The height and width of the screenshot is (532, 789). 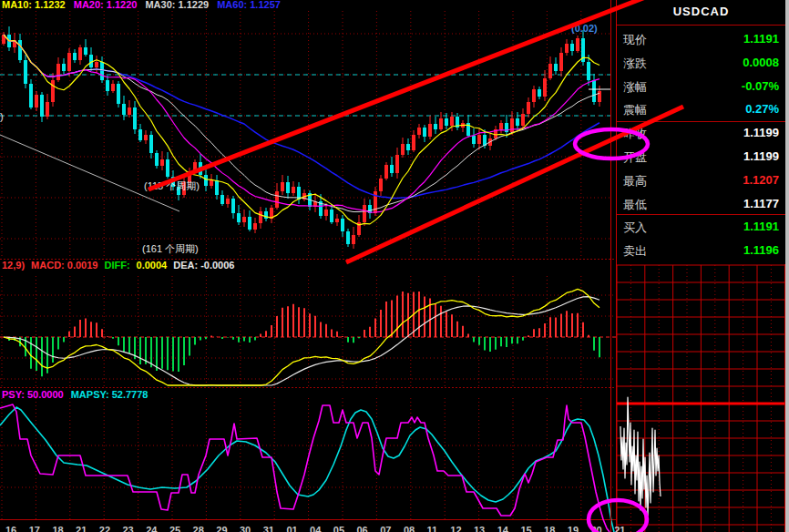 I want to click on ma-label: MA20: 1.1220, so click(x=106, y=5).